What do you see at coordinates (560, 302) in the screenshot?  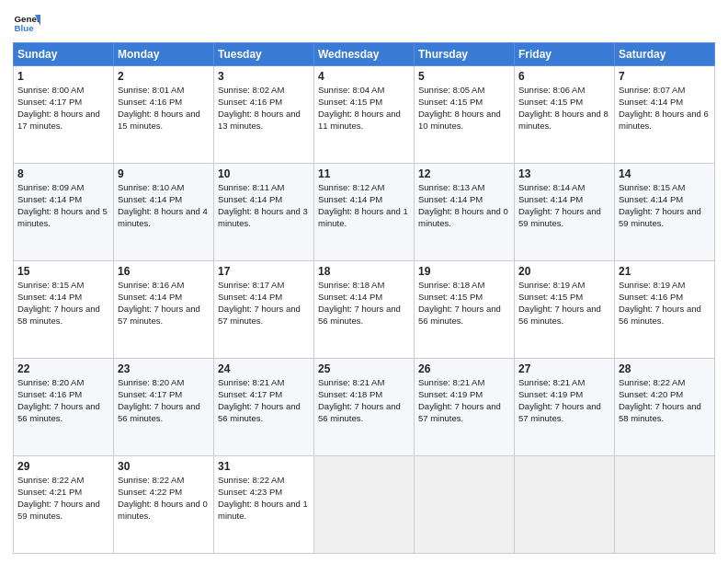 I see `cell-info: Sunrise: 8:19 AM Sunset: 4:15 PM Dayligh…` at bounding box center [560, 302].